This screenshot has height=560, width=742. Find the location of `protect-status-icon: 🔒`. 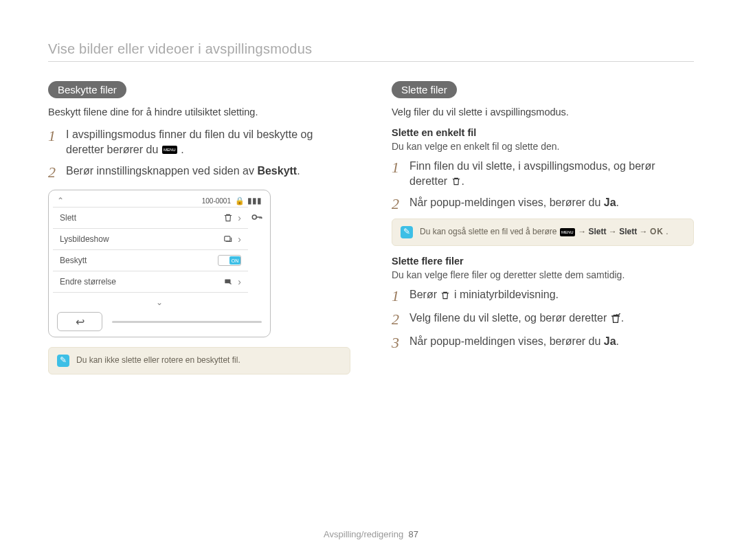

protect-status-icon: 🔒 is located at coordinates (240, 201).